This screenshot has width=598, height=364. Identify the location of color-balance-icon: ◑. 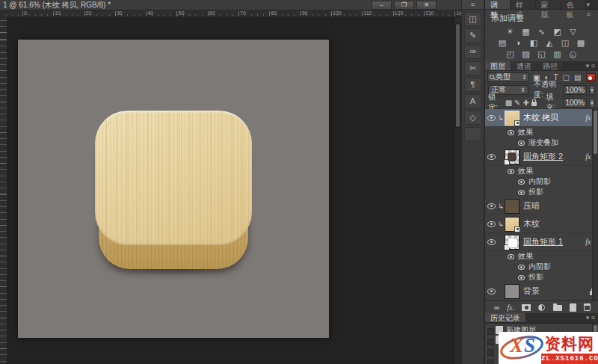
(518, 43).